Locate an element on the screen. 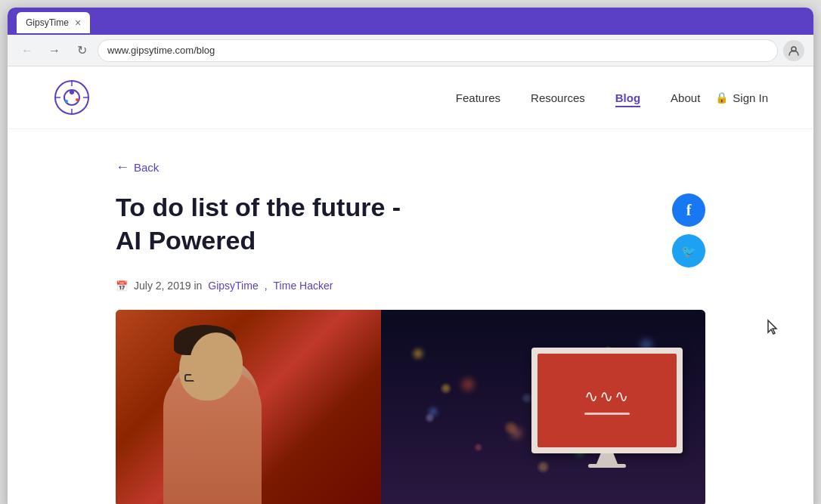 The width and height of the screenshot is (821, 504). site-navigation: Features Resources Blog About 🔒 Sign In is located at coordinates (410, 98).